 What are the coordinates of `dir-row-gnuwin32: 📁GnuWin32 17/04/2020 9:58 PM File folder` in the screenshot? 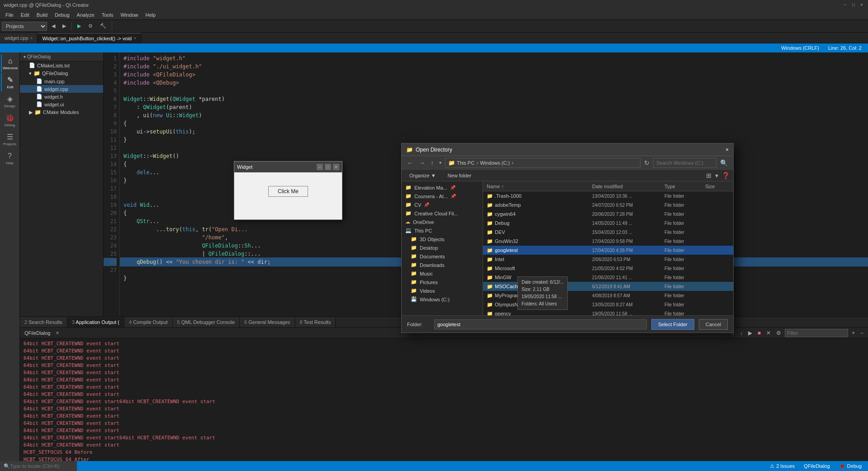 It's located at (608, 241).